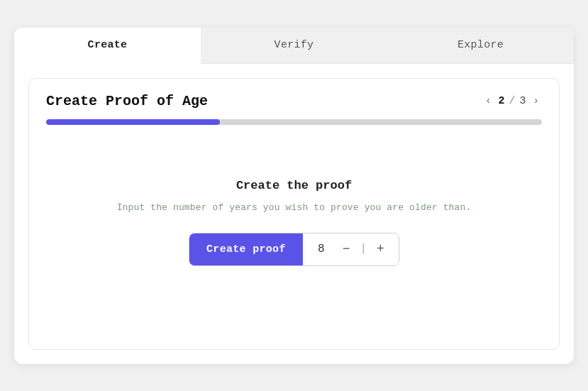 The height and width of the screenshot is (391, 588). Describe the element at coordinates (512, 101) in the screenshot. I see `page-nav: ‹ 2 / 3 ›` at that location.